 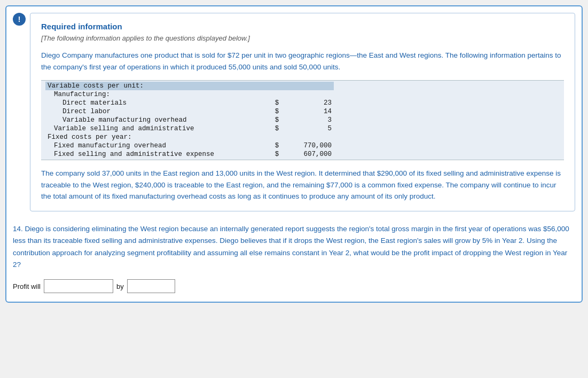 What do you see at coordinates (157, 112) in the screenshot?
I see `direct-labor-label: Direct labor` at bounding box center [157, 112].